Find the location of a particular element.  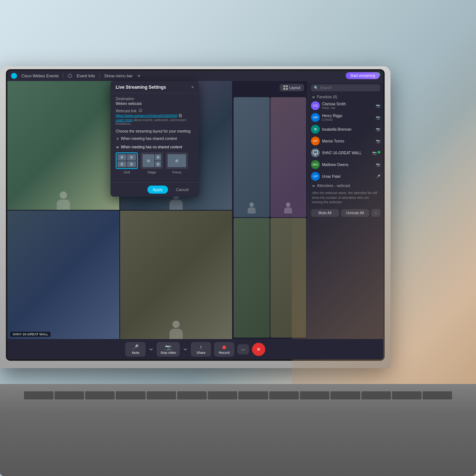

chevron-right-icon is located at coordinates (118, 139).